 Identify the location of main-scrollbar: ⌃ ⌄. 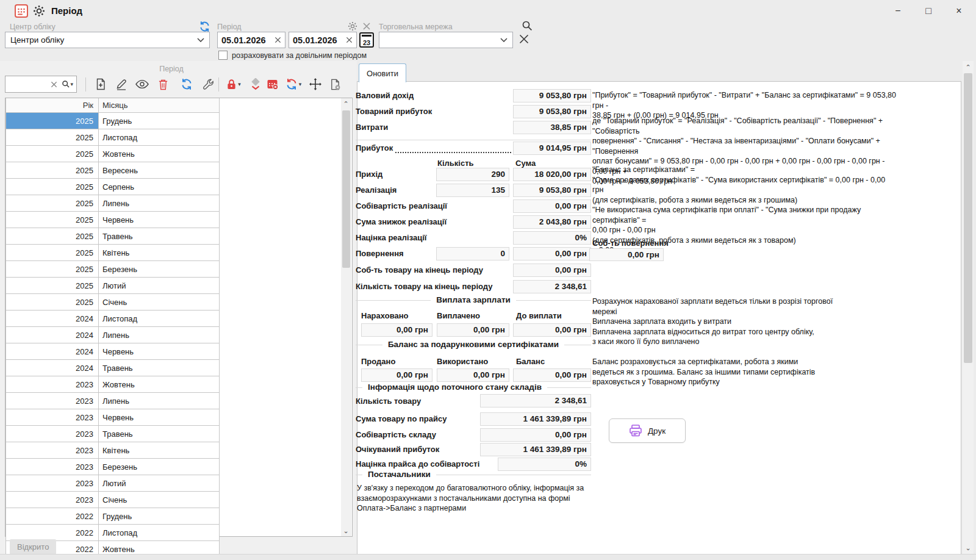
(968, 307).